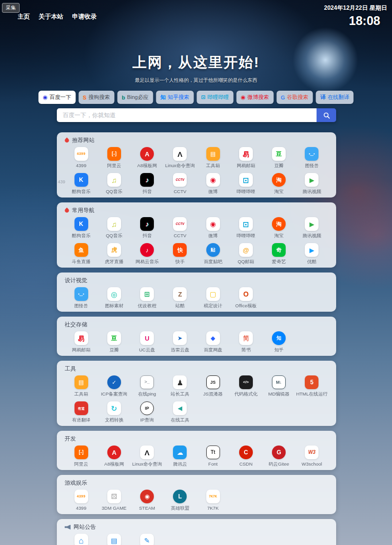 The height and width of the screenshot is (545, 392). Describe the element at coordinates (180, 338) in the screenshot. I see `xunlei-drive-logo: ➤` at that location.